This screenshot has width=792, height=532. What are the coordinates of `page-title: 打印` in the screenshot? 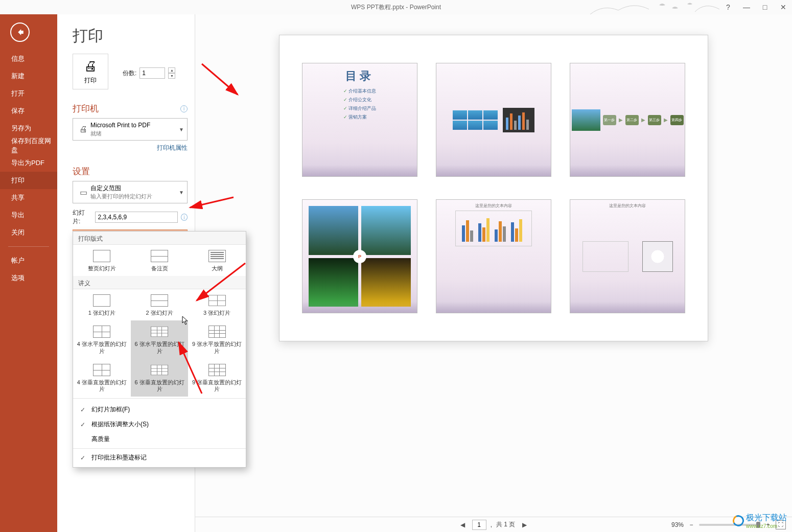 It's located at (130, 36).